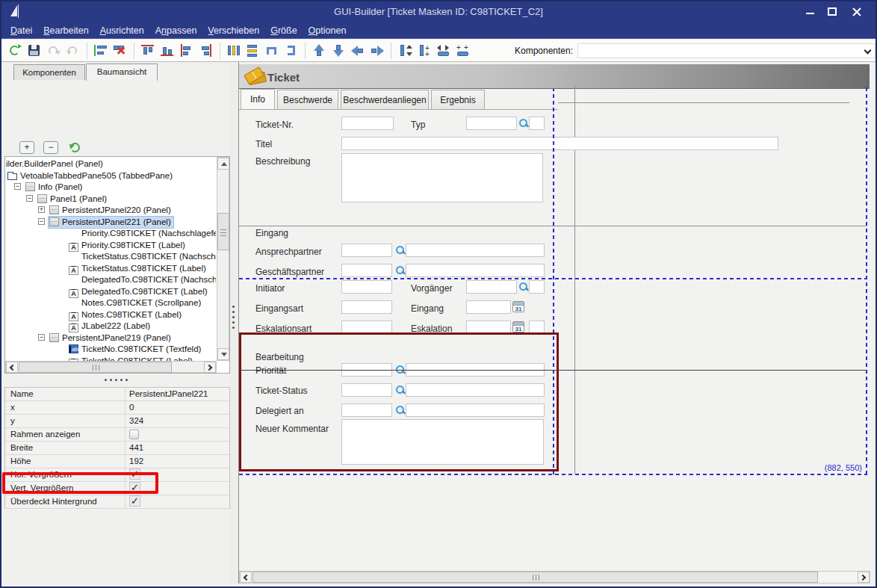 This screenshot has height=588, width=877. What do you see at coordinates (91, 176) in the screenshot?
I see `tree-item-content: VetoableTabbedPane505 (TabbedPane)` at bounding box center [91, 176].